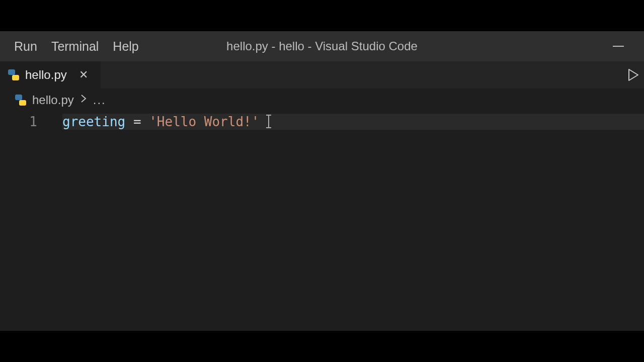 The width and height of the screenshot is (644, 362). Describe the element at coordinates (25, 221) in the screenshot. I see `line-number-gutter: 1` at that location.